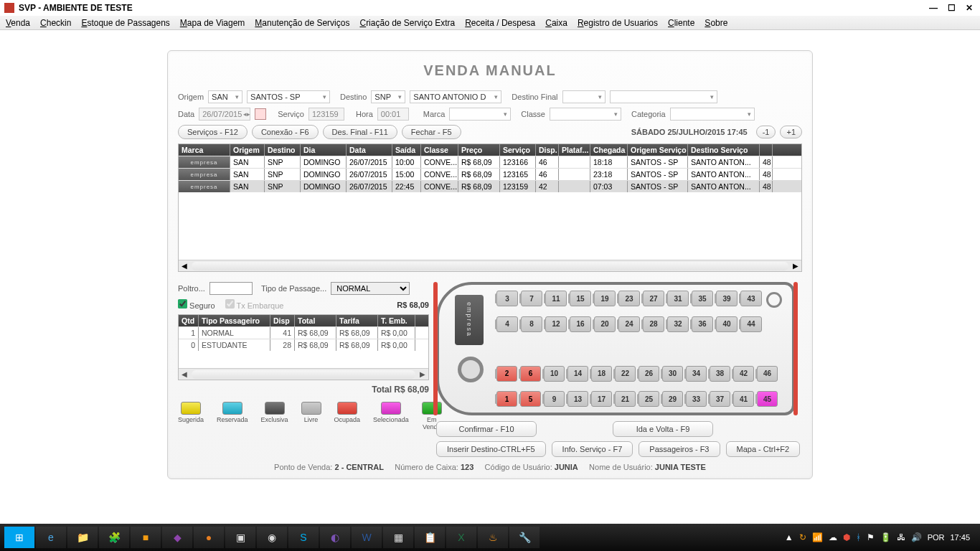 Image resolution: width=980 pixels, height=551 pixels. What do you see at coordinates (766, 150) in the screenshot?
I see `col-header` at bounding box center [766, 150].